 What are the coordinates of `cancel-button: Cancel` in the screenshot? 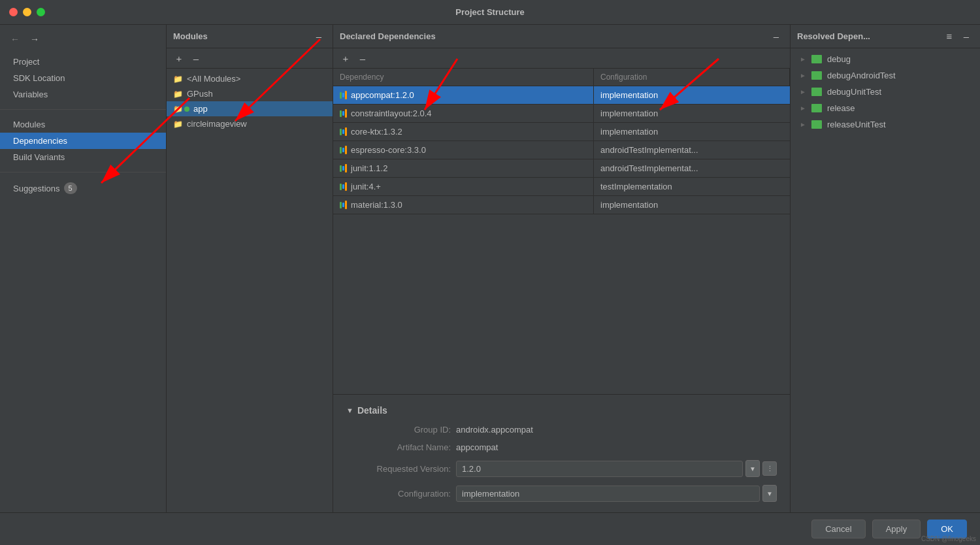 It's located at (838, 529).